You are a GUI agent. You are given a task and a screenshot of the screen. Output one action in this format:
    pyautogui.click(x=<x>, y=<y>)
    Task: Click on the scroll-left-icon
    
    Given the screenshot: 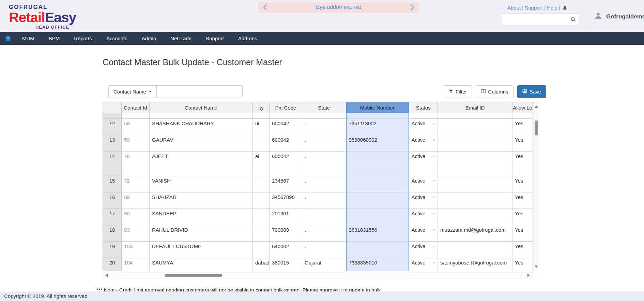 What is the action you would take?
    pyautogui.click(x=106, y=275)
    